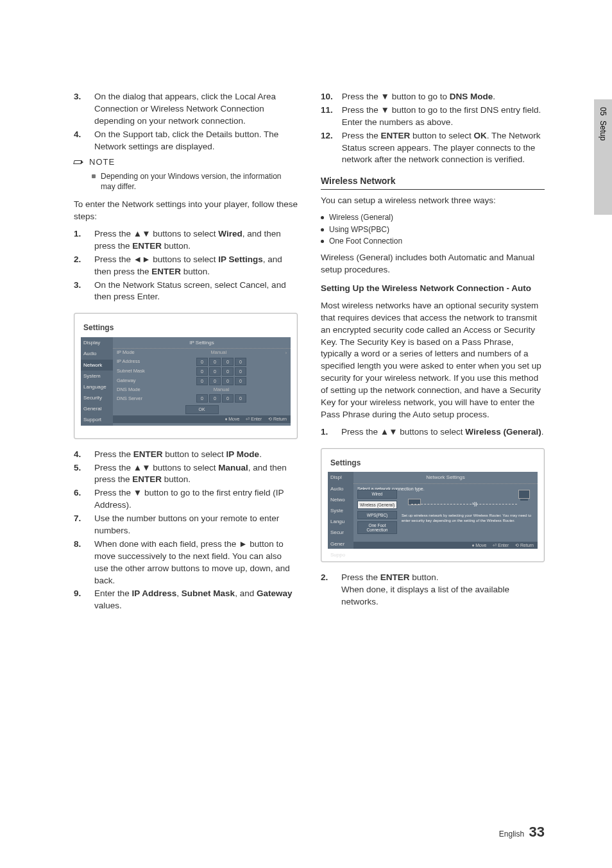 The width and height of the screenshot is (612, 868). Describe the element at coordinates (377, 505) in the screenshot. I see `connection-option-button: Wireless (General)` at that location.